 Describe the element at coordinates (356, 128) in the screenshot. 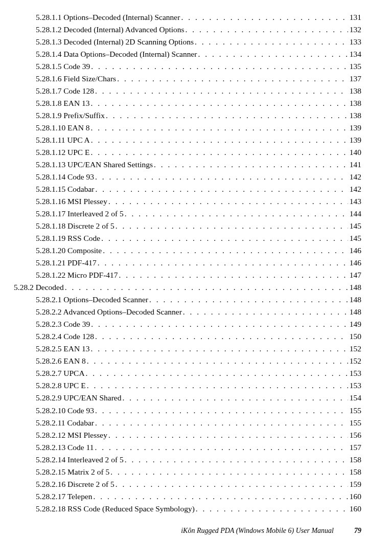

I see `toc-entry-page: 139` at that location.